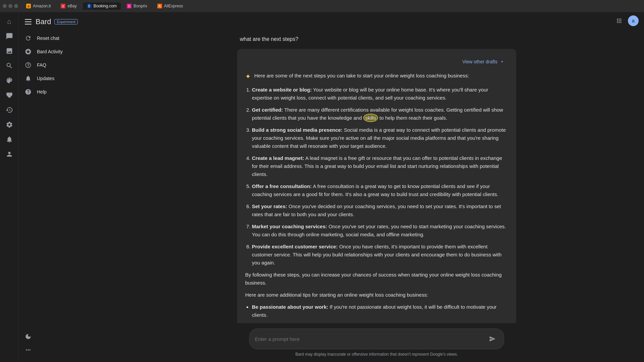  Describe the element at coordinates (9, 21) in the screenshot. I see `sidebar-home-icon: ⌂` at that location.